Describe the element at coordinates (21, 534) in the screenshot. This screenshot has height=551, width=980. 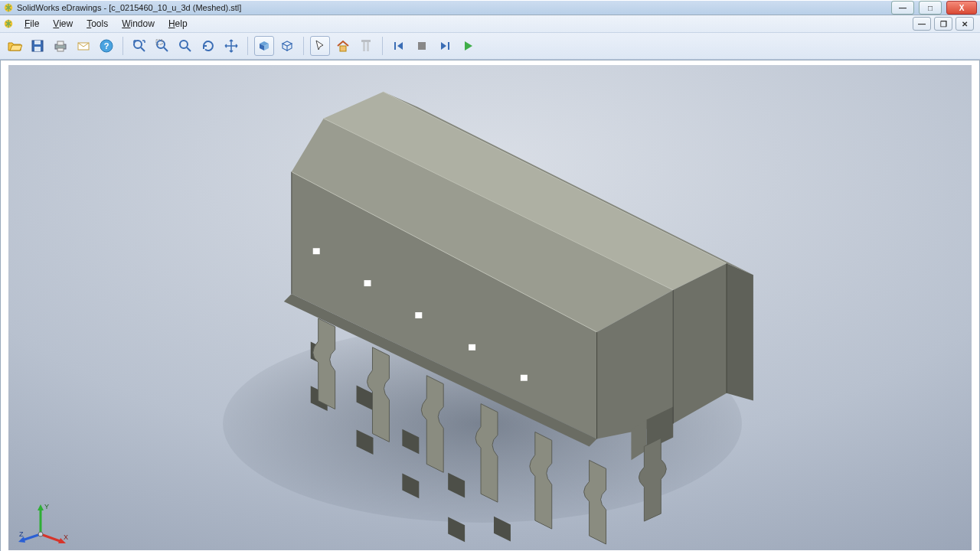
I see `axis-z-label: Z` at that location.